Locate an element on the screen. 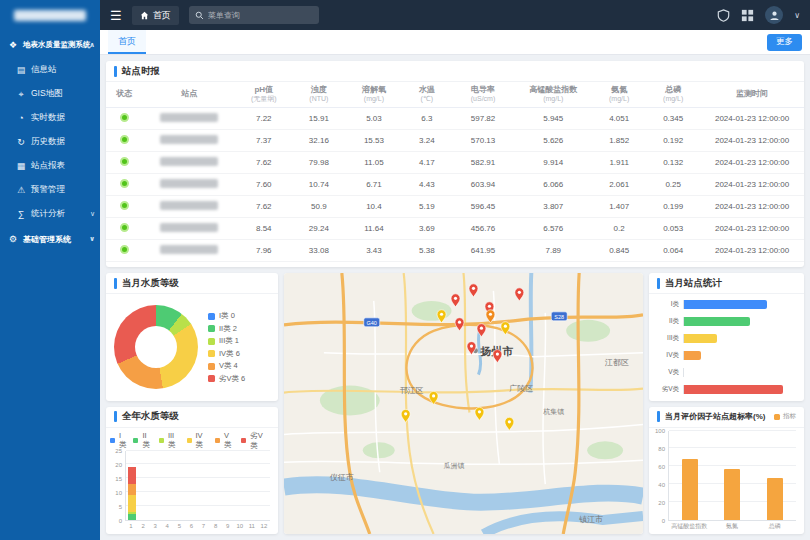  legend-item: III类 is located at coordinates (170, 440).